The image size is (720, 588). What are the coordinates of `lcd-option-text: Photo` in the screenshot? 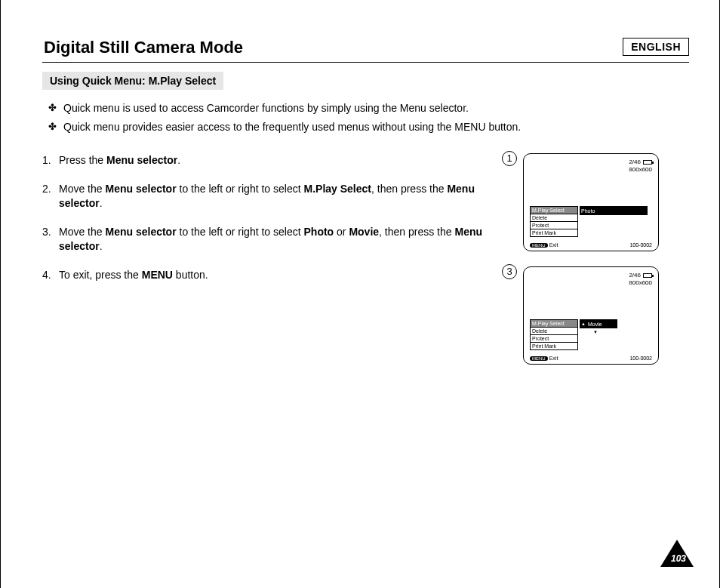 It's located at (588, 211).